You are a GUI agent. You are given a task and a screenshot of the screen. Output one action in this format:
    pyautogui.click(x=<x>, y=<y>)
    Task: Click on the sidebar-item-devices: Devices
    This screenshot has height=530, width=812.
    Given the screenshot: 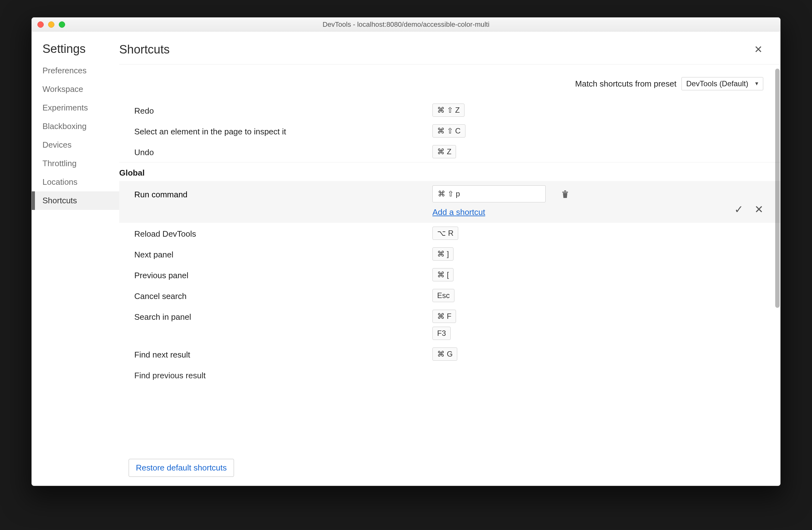 What is the action you would take?
    pyautogui.click(x=75, y=145)
    